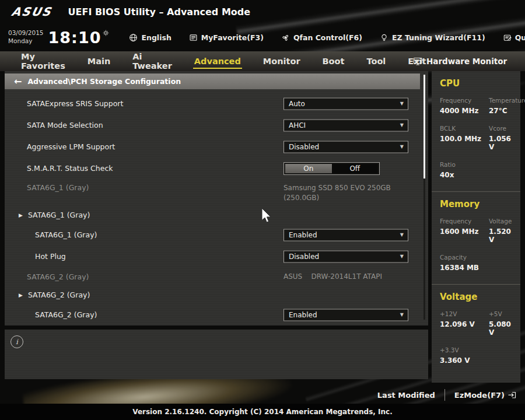 The image size is (525, 420). I want to click on hw-reading: +3.3V3.360 V, so click(464, 356).